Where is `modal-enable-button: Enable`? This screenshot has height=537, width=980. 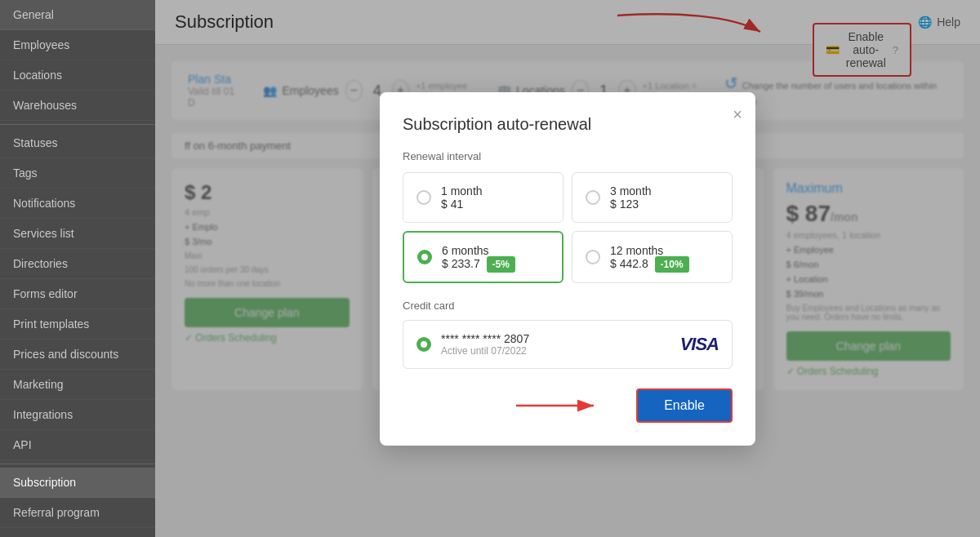
modal-enable-button: Enable is located at coordinates (684, 406).